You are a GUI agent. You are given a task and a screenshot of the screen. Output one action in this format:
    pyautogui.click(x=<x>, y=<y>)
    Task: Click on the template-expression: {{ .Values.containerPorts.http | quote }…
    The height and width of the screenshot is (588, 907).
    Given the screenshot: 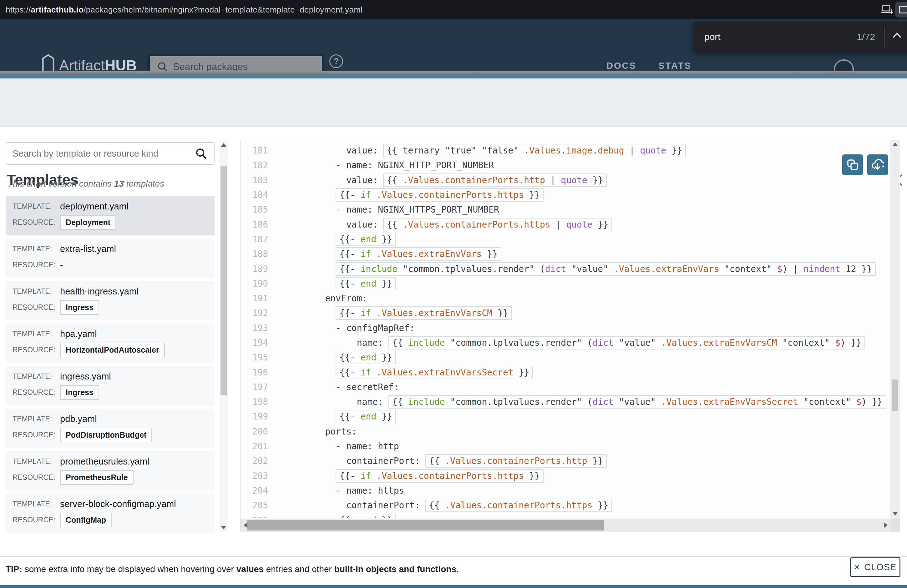 What is the action you would take?
    pyautogui.click(x=495, y=181)
    